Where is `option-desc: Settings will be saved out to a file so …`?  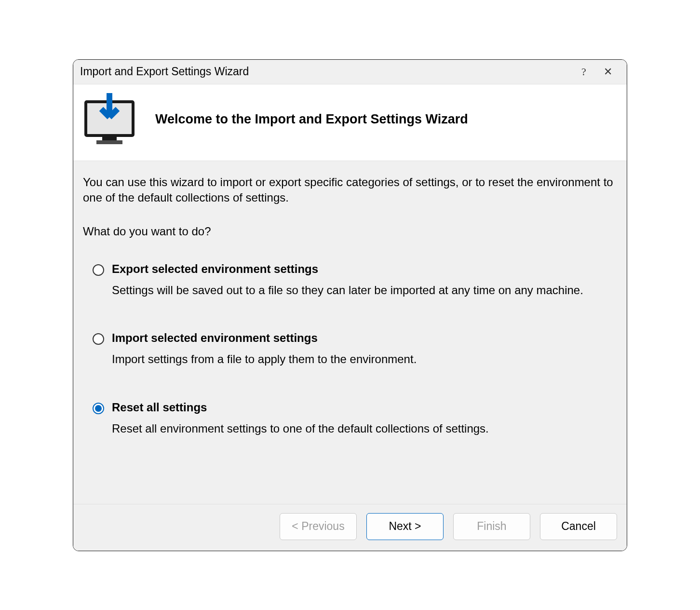
option-desc: Settings will be saved out to a file so … is located at coordinates (364, 290).